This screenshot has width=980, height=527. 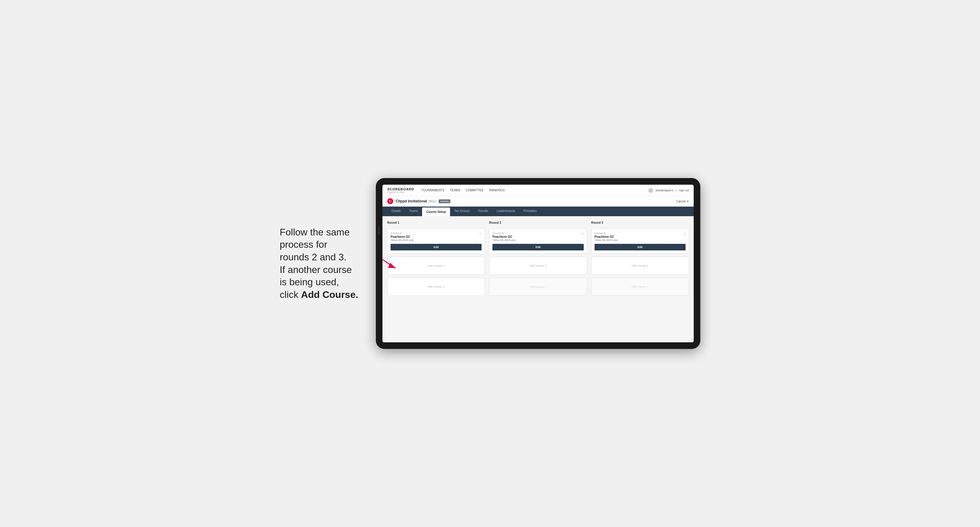 I want to click on tablet-screen: SCOREBOARD Powered by clippd TOURNAMENTS…, so click(x=538, y=264).